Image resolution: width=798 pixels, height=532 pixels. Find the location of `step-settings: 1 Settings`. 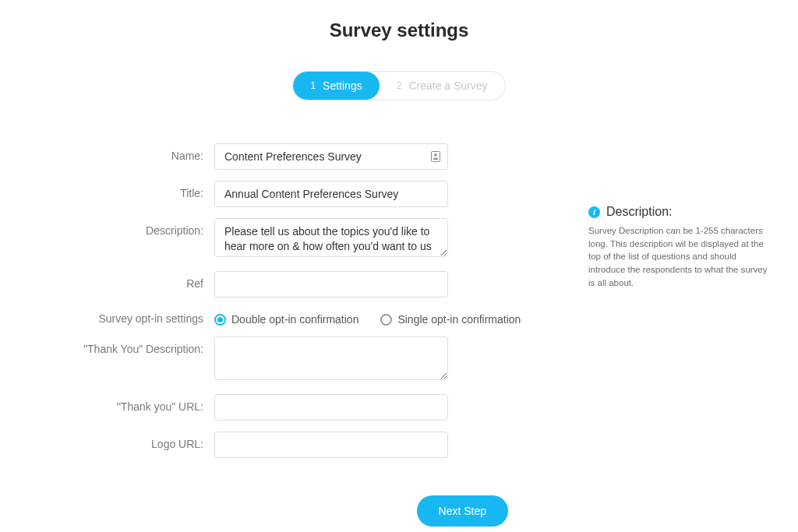

step-settings: 1 Settings is located at coordinates (336, 86).